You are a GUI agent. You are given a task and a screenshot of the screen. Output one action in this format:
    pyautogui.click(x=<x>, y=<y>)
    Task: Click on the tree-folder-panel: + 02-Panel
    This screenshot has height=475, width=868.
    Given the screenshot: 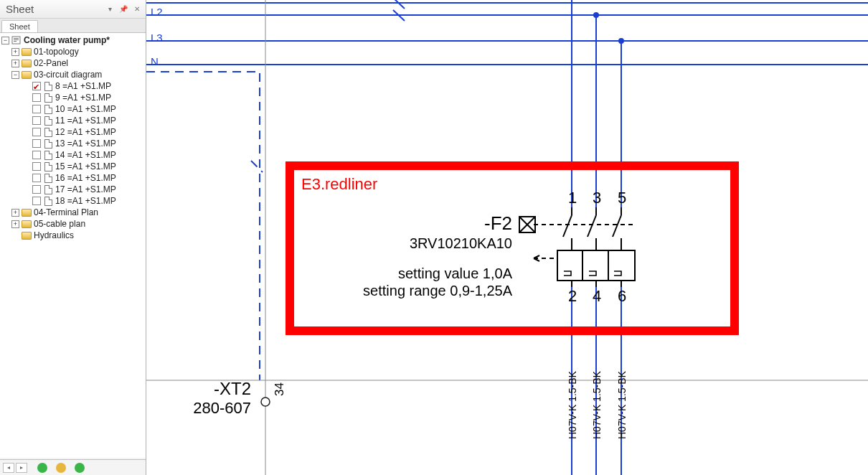 What is the action you would take?
    pyautogui.click(x=79, y=63)
    